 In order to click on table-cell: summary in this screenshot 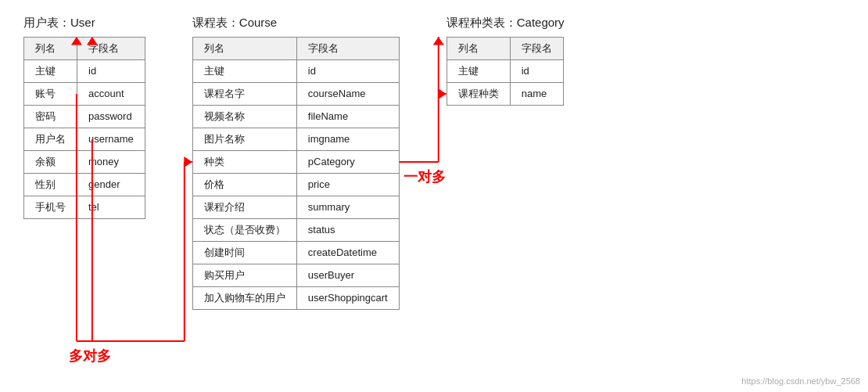, I will do `click(347, 208)`.